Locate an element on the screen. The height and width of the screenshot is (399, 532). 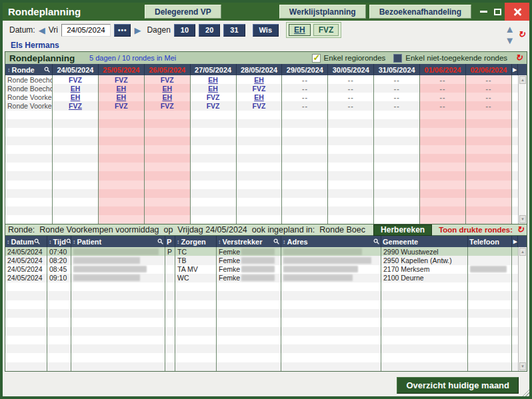
visits-table-scrollbar: ▲ ▼ is located at coordinates (523, 309).